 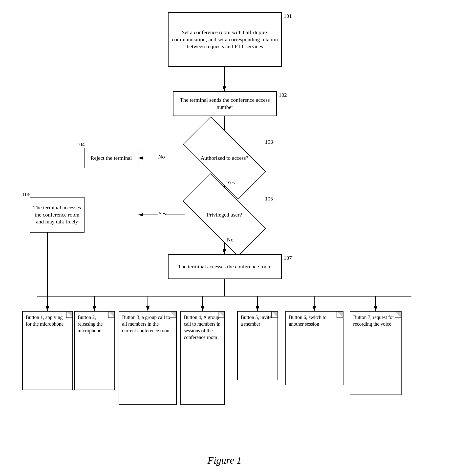 What do you see at coordinates (162, 214) in the screenshot?
I see `label-yes2: Yes` at bounding box center [162, 214].